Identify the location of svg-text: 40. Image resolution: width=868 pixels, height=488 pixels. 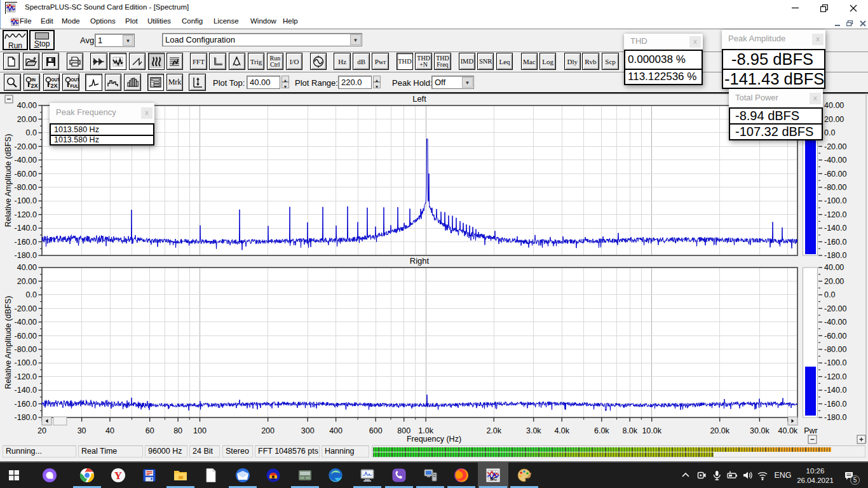
(110, 431).